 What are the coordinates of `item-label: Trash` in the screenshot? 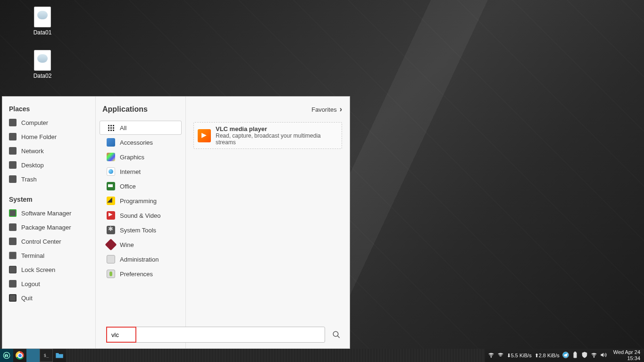 It's located at (29, 179).